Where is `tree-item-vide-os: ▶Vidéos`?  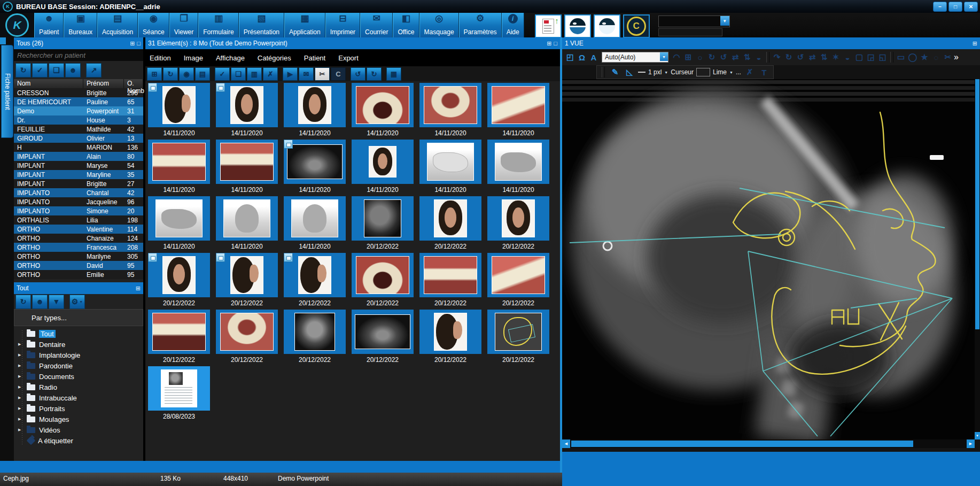 tree-item-vide-os: ▶Vidéos is located at coordinates (79, 430).